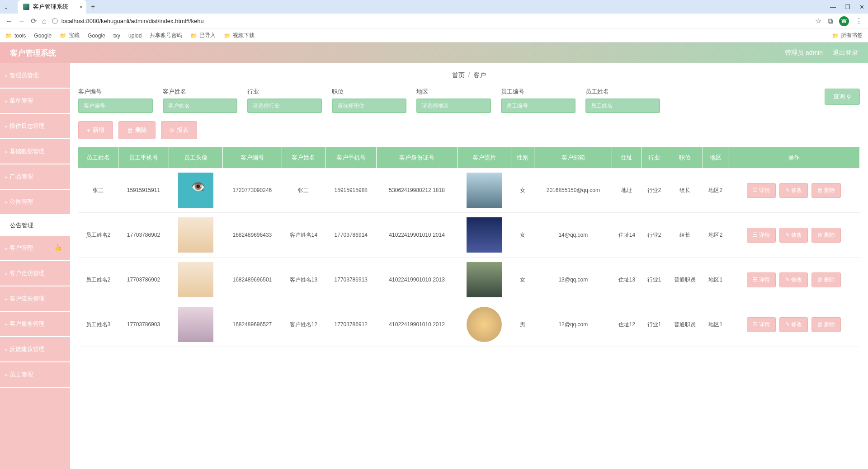  Describe the element at coordinates (252, 158) in the screenshot. I see `column-header: 客户编号` at that location.